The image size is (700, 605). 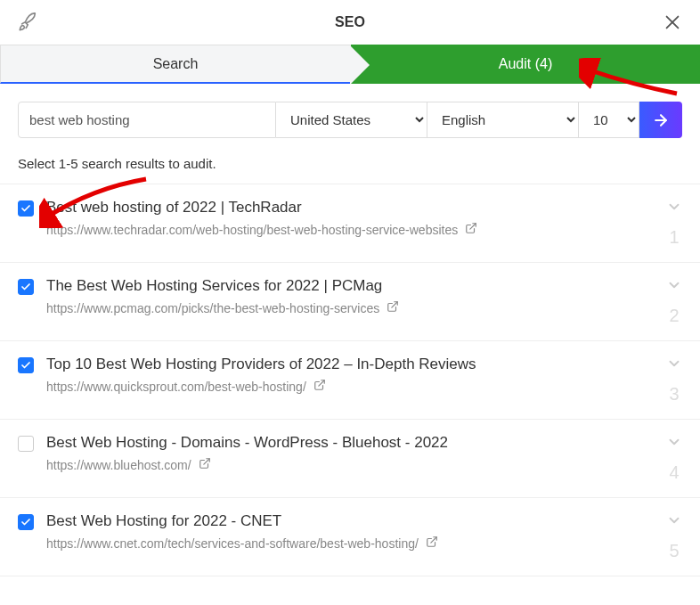 What do you see at coordinates (673, 394) in the screenshot?
I see `result-rank: 3` at bounding box center [673, 394].